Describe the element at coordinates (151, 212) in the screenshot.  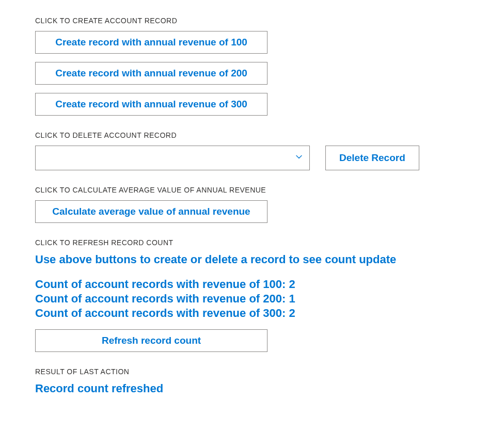
I see `calculate-button: Calculate average value of annual revenu…` at that location.